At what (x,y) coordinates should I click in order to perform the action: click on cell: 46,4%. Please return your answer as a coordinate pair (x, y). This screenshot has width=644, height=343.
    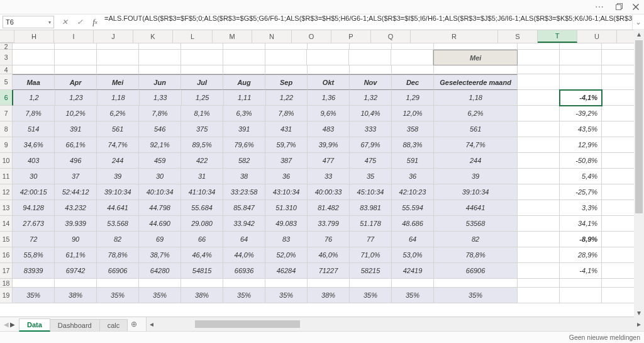
    Looking at the image, I should click on (203, 256).